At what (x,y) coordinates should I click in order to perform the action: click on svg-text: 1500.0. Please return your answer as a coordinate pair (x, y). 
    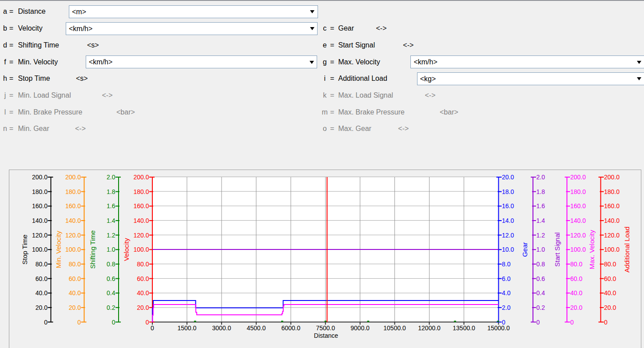
    Looking at the image, I should click on (187, 328).